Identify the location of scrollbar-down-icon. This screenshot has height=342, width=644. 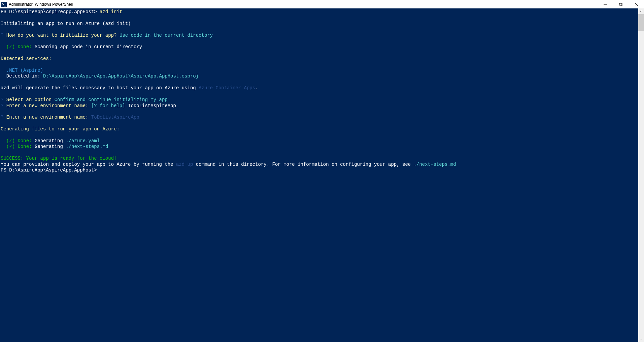
(641, 339).